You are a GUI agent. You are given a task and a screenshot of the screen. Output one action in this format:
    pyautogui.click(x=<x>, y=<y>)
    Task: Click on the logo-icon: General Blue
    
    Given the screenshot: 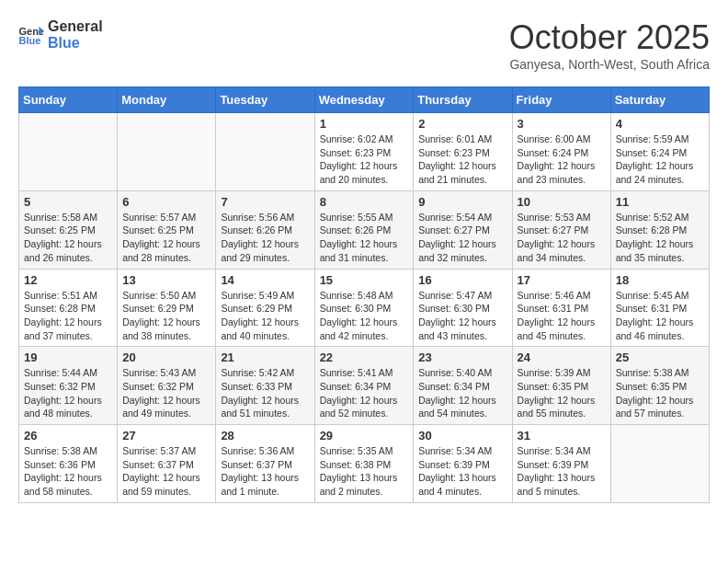 What is the action you would take?
    pyautogui.click(x=31, y=35)
    